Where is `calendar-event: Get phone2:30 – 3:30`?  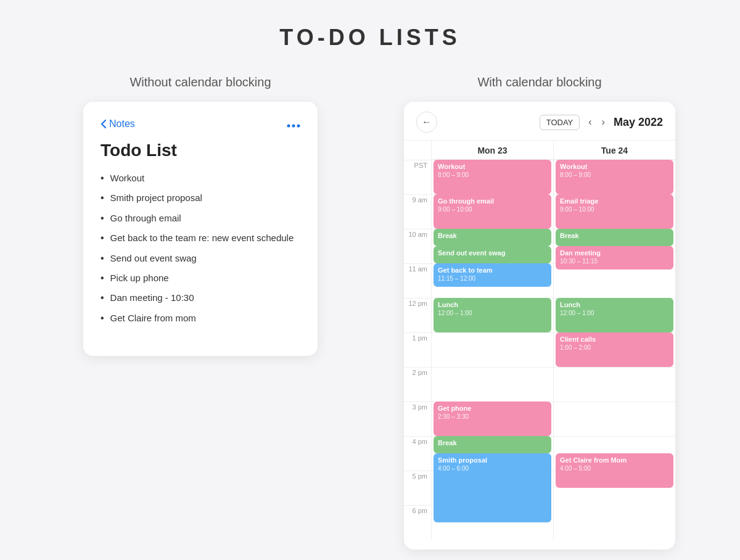
calendar-event: Get phone2:30 – 3:30 is located at coordinates (492, 419).